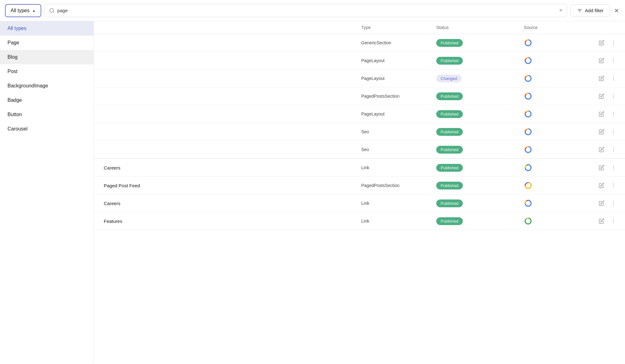  I want to click on col-header-name, so click(231, 27).